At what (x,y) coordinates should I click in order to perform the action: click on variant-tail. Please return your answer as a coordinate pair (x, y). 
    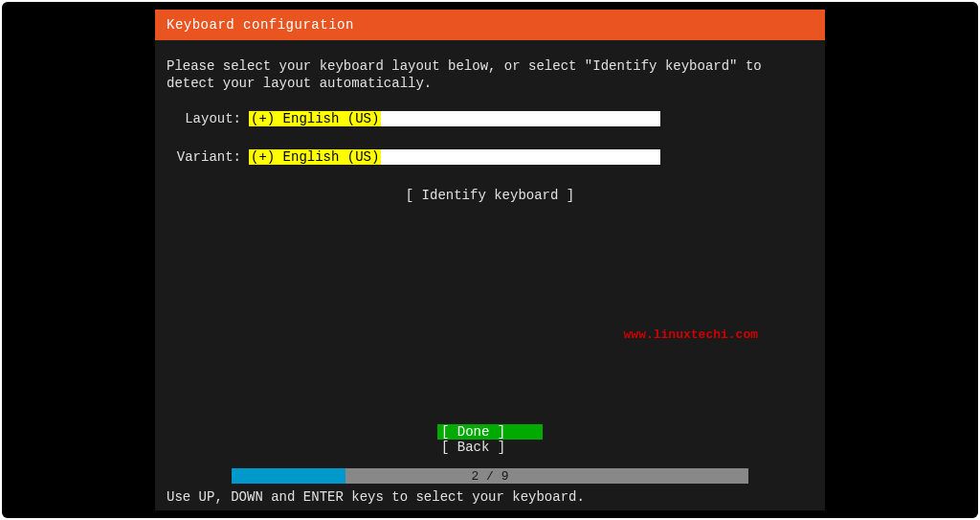
    Looking at the image, I should click on (521, 157).